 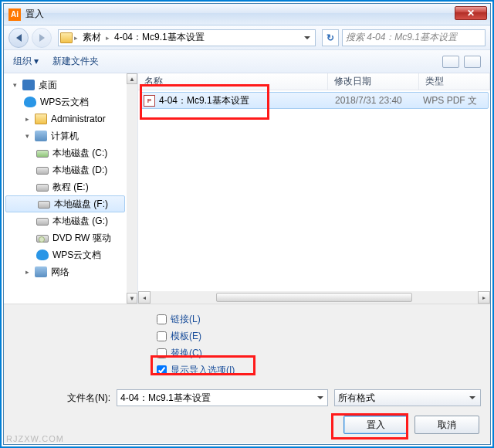 What do you see at coordinates (65, 136) in the screenshot?
I see `tree-label: 计算机` at bounding box center [65, 136].